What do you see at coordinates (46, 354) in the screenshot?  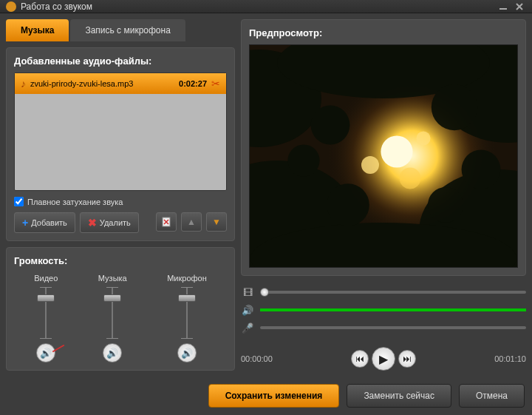 I see `speaker-muted-icon: 🔊` at bounding box center [46, 354].